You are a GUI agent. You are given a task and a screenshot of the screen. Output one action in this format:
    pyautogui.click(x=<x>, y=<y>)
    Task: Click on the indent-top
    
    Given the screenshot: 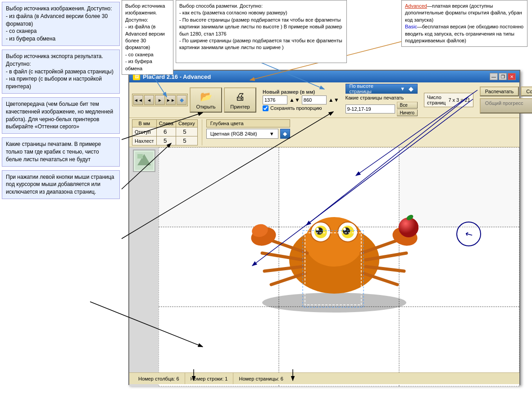 What is the action you would take?
    pyautogui.click(x=185, y=131)
    